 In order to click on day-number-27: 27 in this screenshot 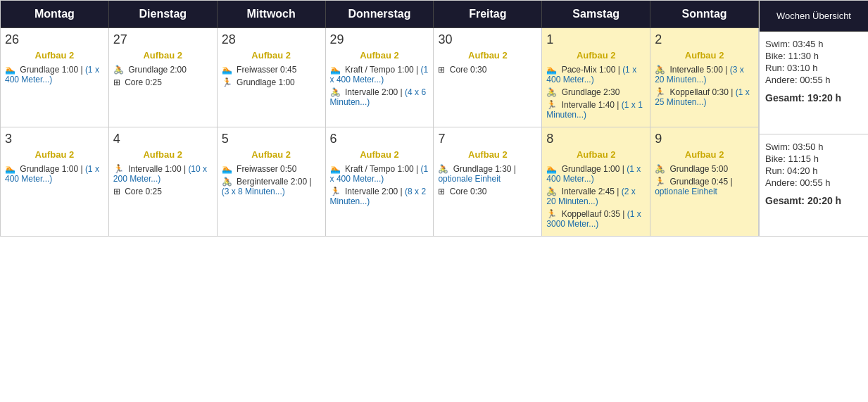, I will do `click(163, 39)`.